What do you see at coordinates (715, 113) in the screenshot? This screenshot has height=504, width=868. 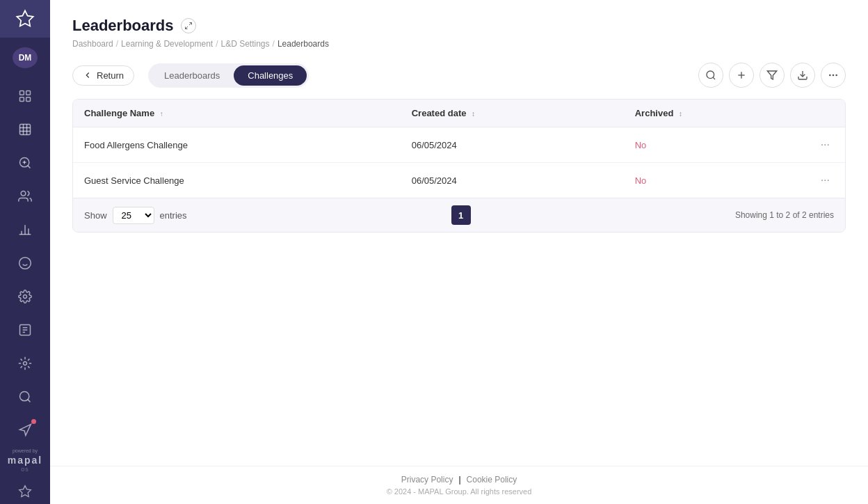 I see `col-archived: Archived ↕` at bounding box center [715, 113].